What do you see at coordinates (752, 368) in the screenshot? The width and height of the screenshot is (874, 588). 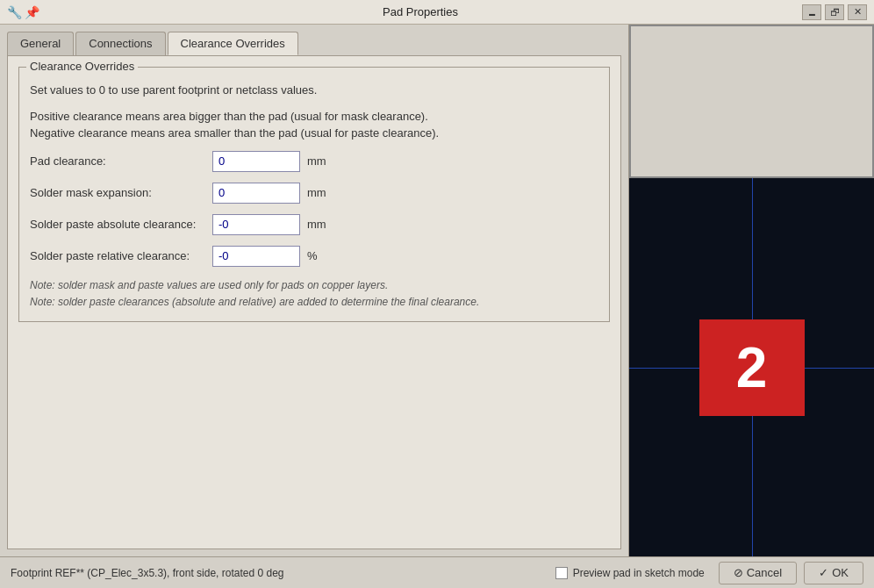 I see `pad-number: 2` at bounding box center [752, 368].